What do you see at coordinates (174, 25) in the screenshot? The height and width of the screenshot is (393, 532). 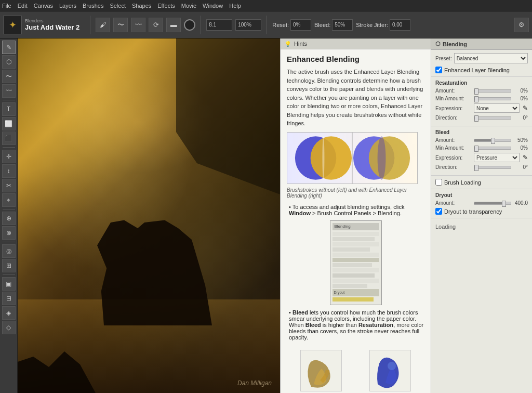 I see `brush-variant-btn4: ▬` at bounding box center [174, 25].